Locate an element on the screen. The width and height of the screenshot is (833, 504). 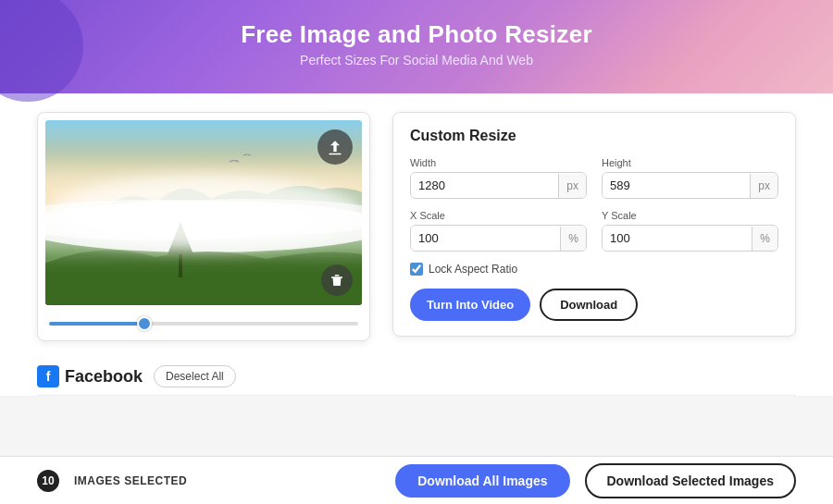
width-input-wrapper: px is located at coordinates (498, 185).